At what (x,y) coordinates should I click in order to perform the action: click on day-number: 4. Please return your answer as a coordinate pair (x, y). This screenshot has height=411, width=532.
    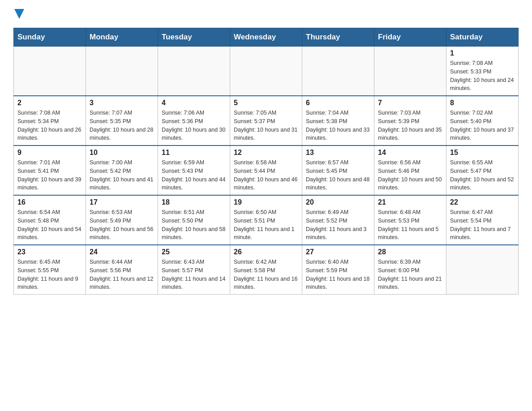
    Looking at the image, I should click on (194, 103).